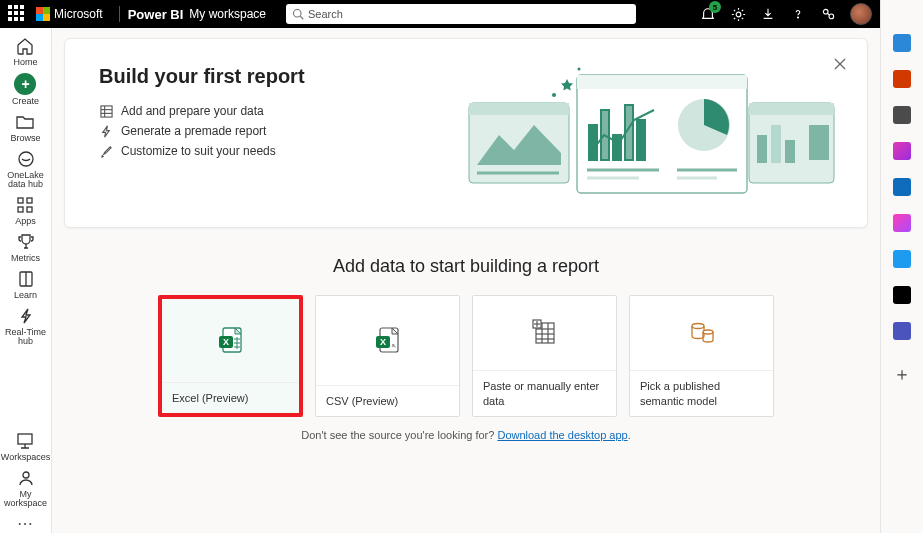  Describe the element at coordinates (26, 248) in the screenshot. I see `nav-metrics: Metrics` at that location.